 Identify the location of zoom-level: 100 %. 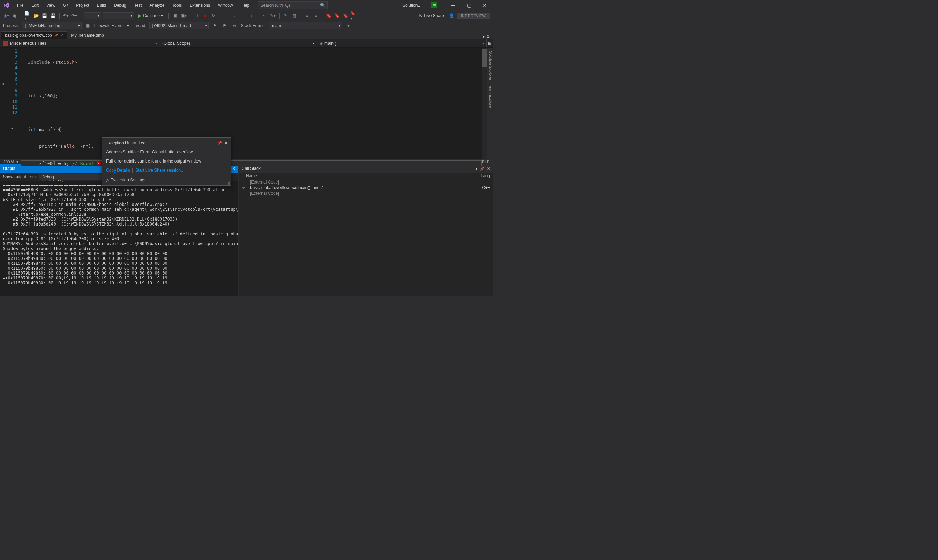
(9, 162).